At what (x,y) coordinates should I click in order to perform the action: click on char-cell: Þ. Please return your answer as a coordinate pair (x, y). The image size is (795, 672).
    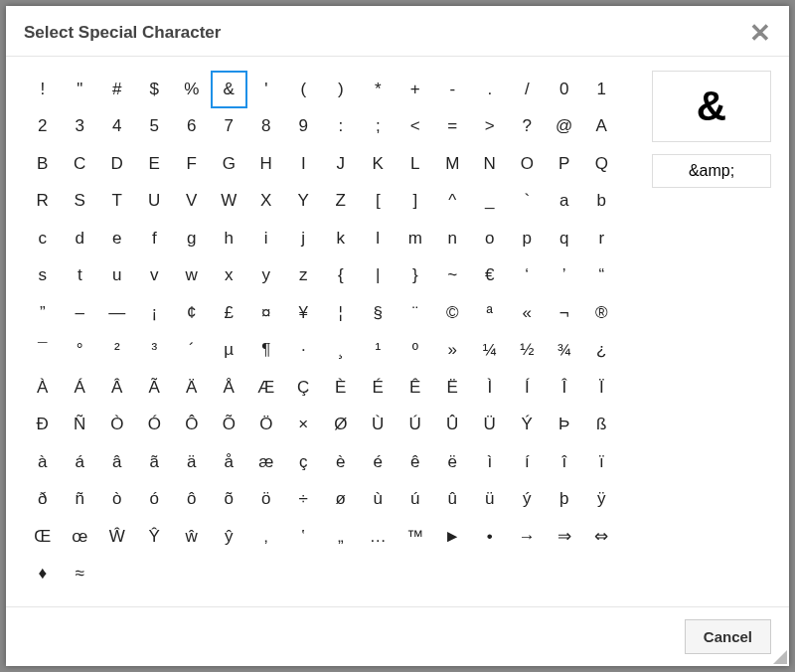
    Looking at the image, I should click on (564, 425).